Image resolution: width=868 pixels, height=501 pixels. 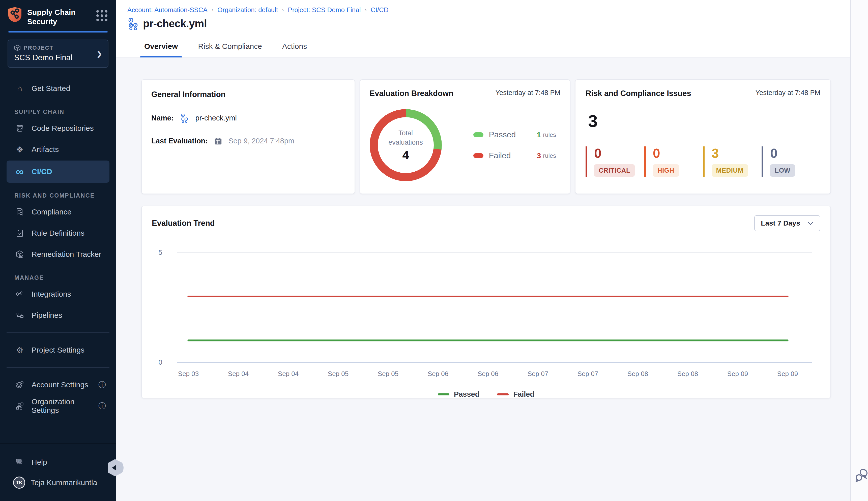 I want to click on app-switcher-grid-icon, so click(x=102, y=16).